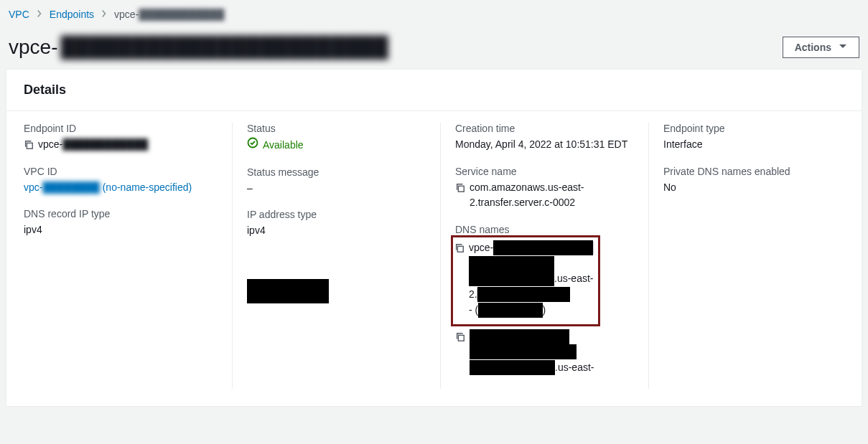  Describe the element at coordinates (70, 187) in the screenshot. I see `redacted-text: ████████` at that location.